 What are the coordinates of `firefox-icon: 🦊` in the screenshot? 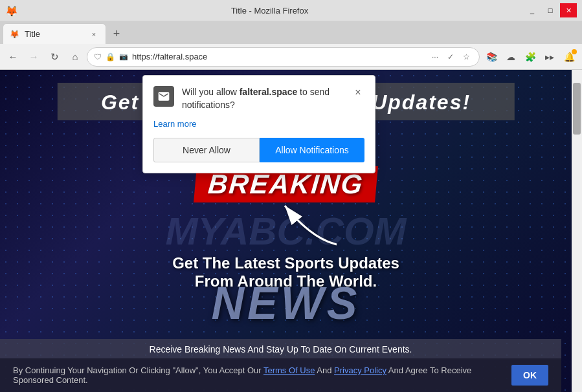 It's located at (10, 10).